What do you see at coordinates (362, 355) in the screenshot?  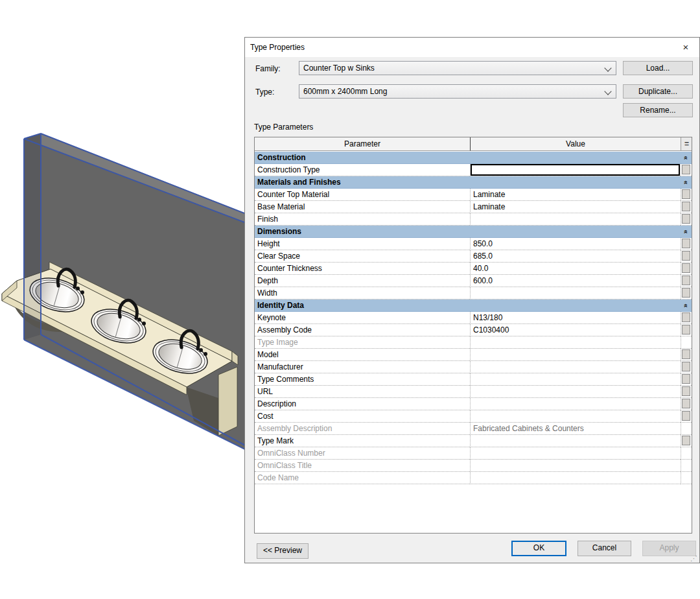 I see `parameter-name: Model` at bounding box center [362, 355].